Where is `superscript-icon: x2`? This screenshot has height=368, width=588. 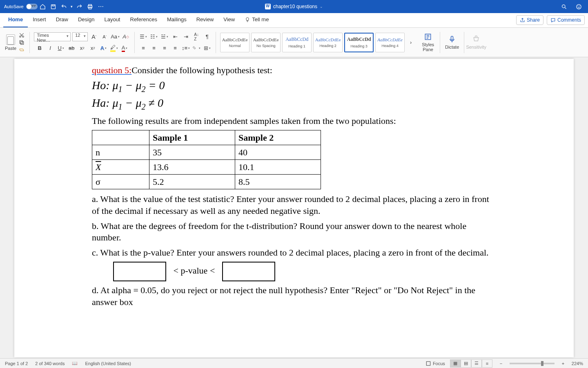 superscript-icon: x2 is located at coordinates (93, 48).